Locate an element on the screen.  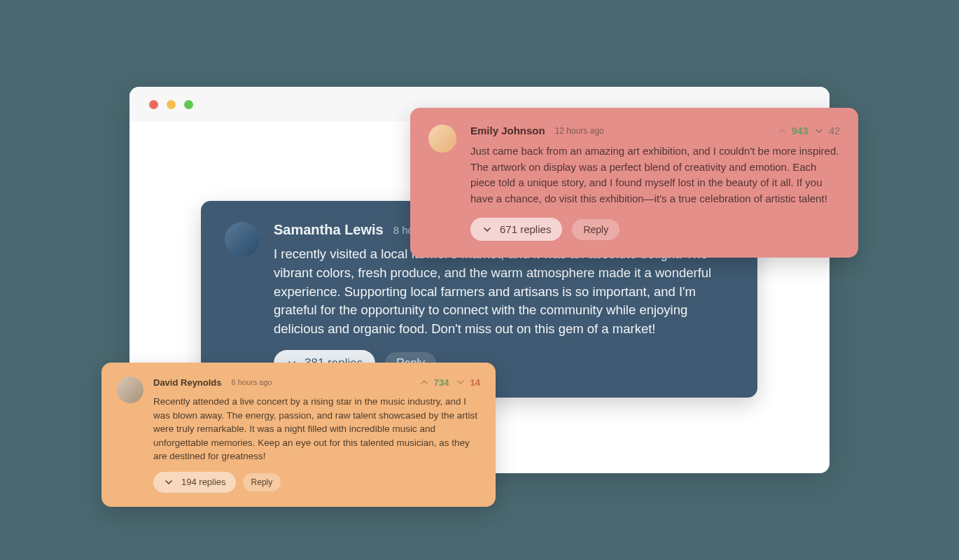
comment-text: Just came back from an amazing art exhib… is located at coordinates (655, 175).